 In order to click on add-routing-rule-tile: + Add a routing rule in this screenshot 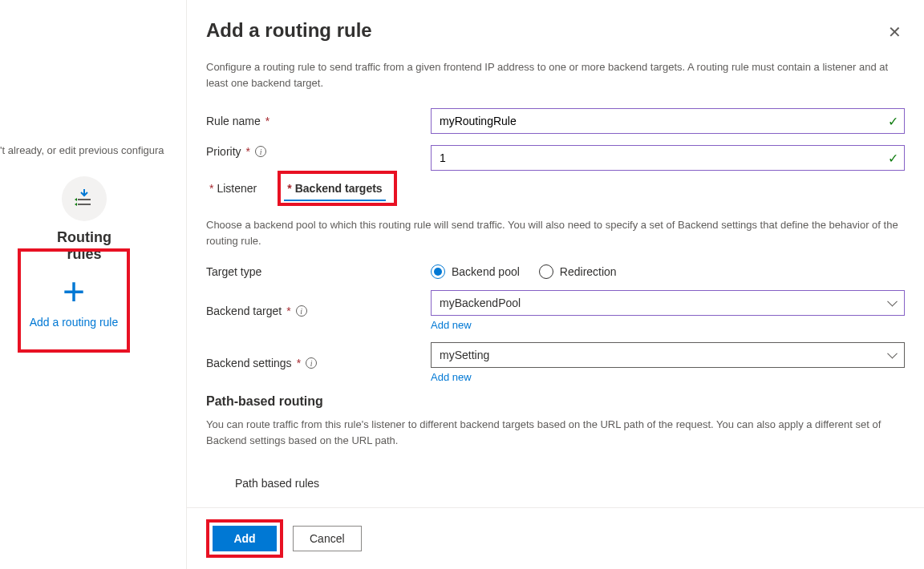, I will do `click(74, 301)`.